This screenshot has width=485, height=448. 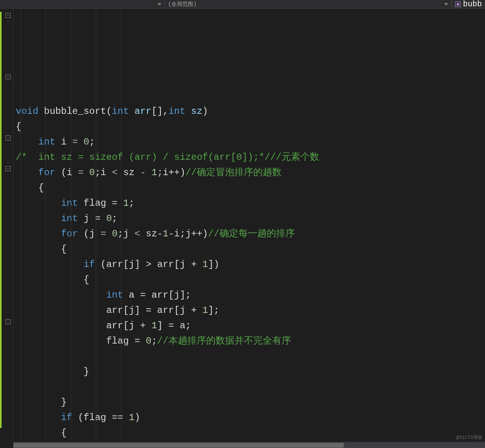 What do you see at coordinates (75, 203) in the screenshot?
I see `code-line: int flag = 1;` at bounding box center [75, 203].